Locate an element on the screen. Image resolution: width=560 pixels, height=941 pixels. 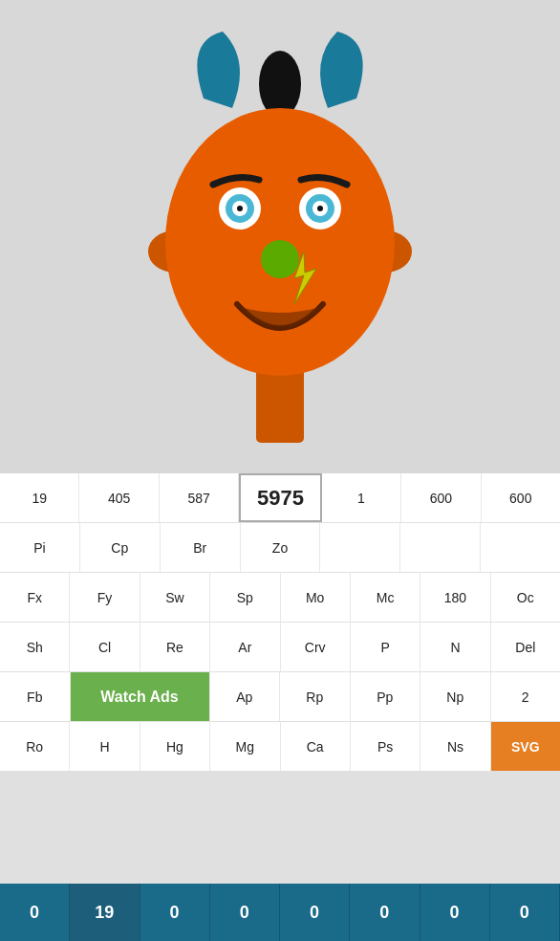
cell-5975: 5975 is located at coordinates (280, 497).